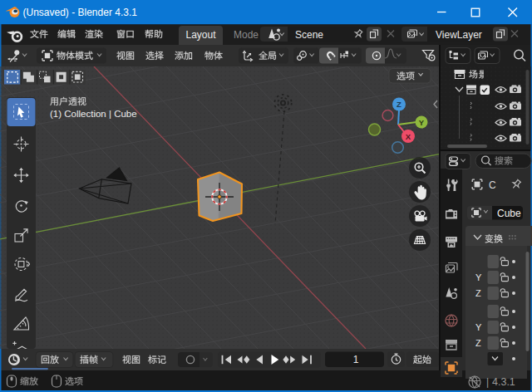 The width and height of the screenshot is (532, 392). I want to click on svg-text: (1) Collection | Cube, so click(93, 114).